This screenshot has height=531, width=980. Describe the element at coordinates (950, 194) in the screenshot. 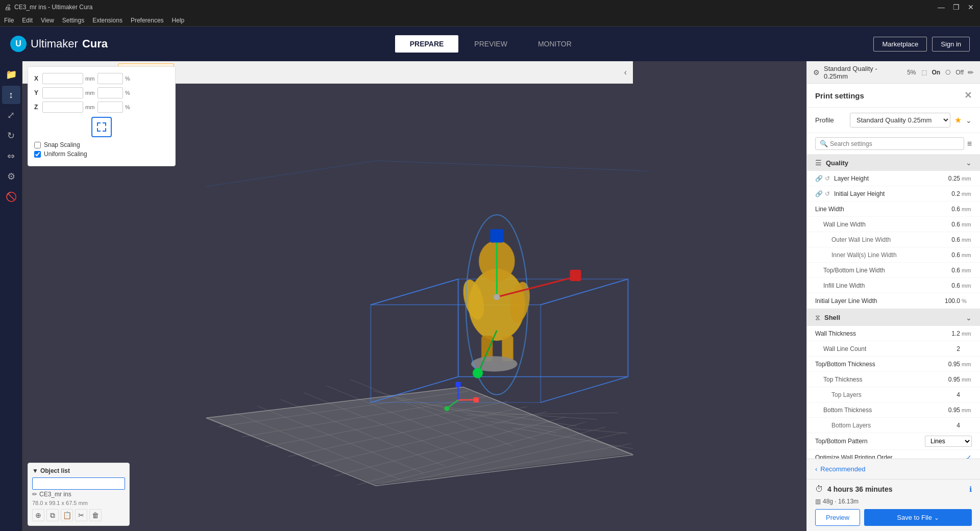

I see `initial-layer-height-value: 0.2` at that location.